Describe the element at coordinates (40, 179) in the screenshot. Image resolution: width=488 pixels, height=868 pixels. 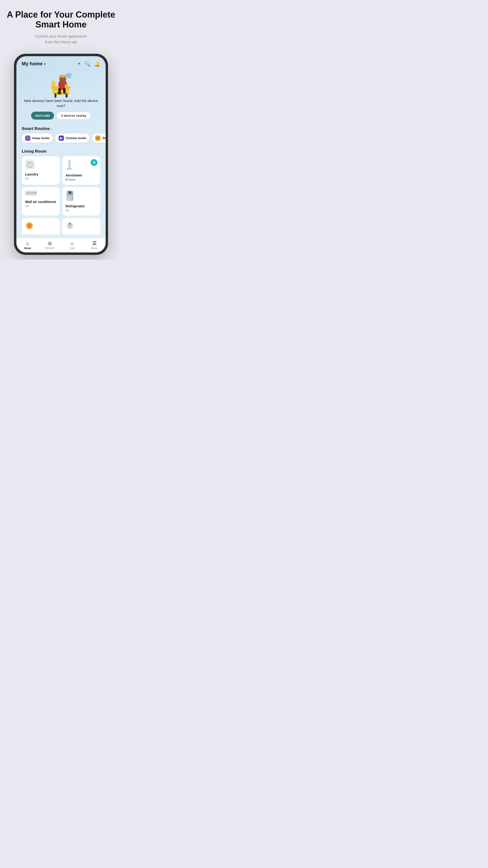
I see `laundry-status: On` at that location.